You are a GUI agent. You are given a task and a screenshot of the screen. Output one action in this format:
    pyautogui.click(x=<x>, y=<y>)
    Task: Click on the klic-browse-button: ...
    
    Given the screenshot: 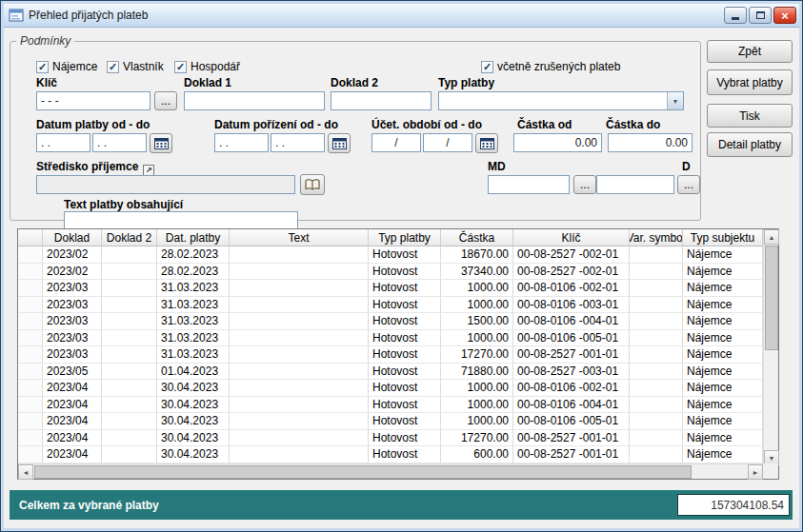 What is the action you would take?
    pyautogui.click(x=166, y=101)
    